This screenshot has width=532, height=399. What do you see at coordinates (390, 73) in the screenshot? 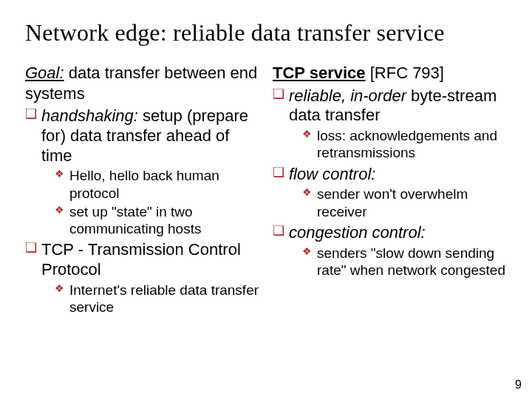
I see `right-lead: TCP service [RFC 793]` at bounding box center [390, 73].